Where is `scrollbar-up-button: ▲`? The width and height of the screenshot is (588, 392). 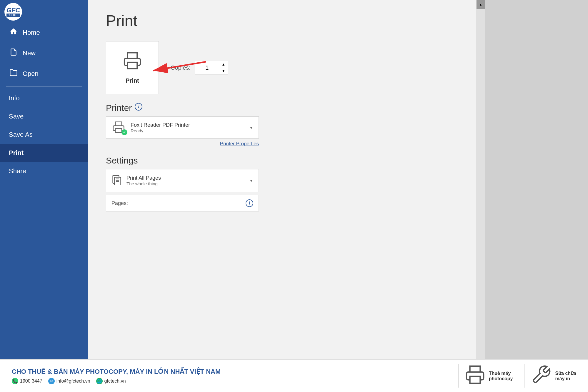 scrollbar-up-button: ▲ is located at coordinates (481, 4).